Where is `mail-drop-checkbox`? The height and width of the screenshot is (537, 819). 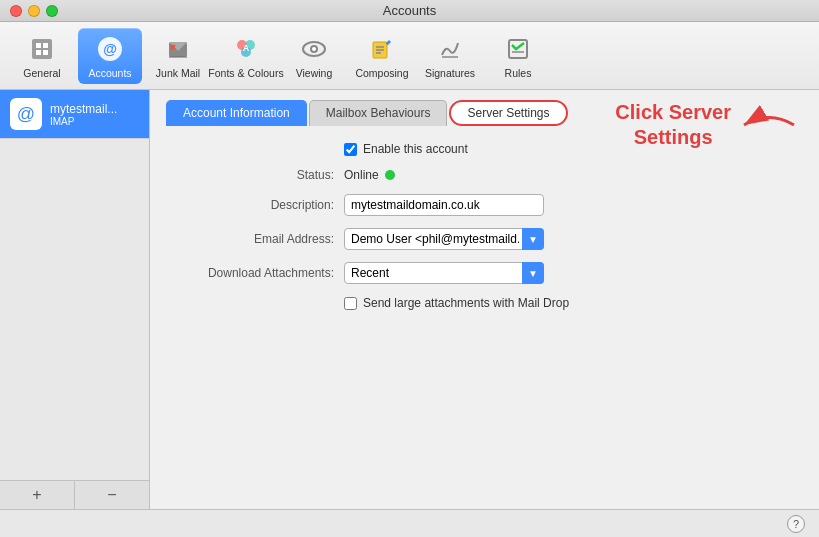 mail-drop-checkbox is located at coordinates (350, 304).